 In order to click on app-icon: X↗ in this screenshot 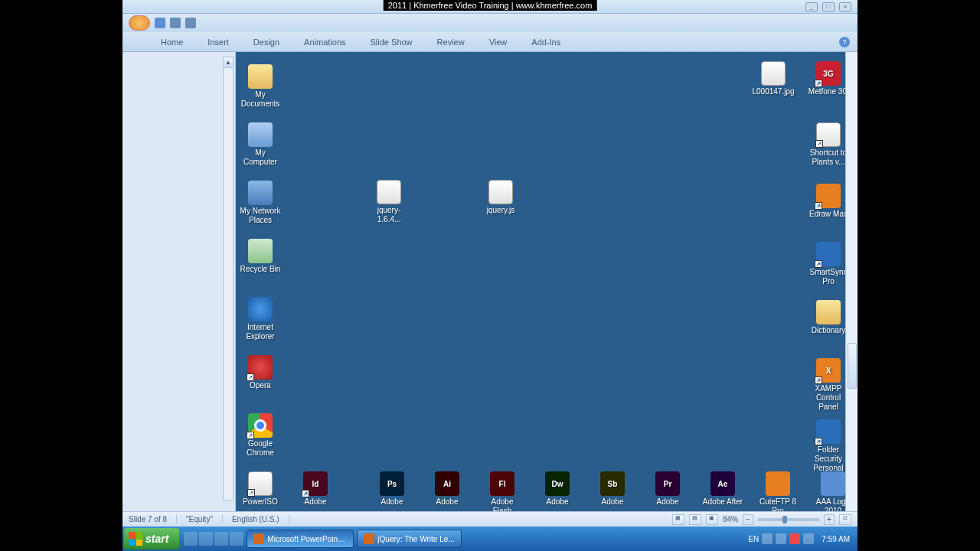, I will do `click(828, 370)`.